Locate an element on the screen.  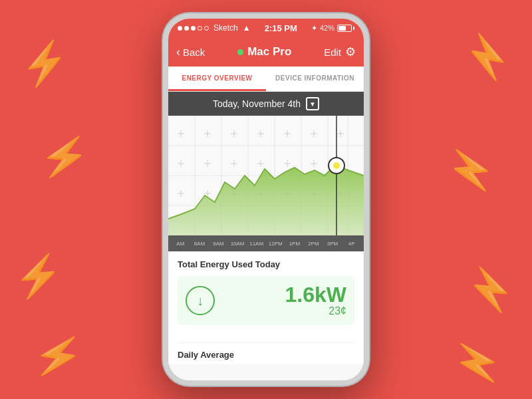
total-energy-title: Total Energy Used Today is located at coordinates (266, 265).